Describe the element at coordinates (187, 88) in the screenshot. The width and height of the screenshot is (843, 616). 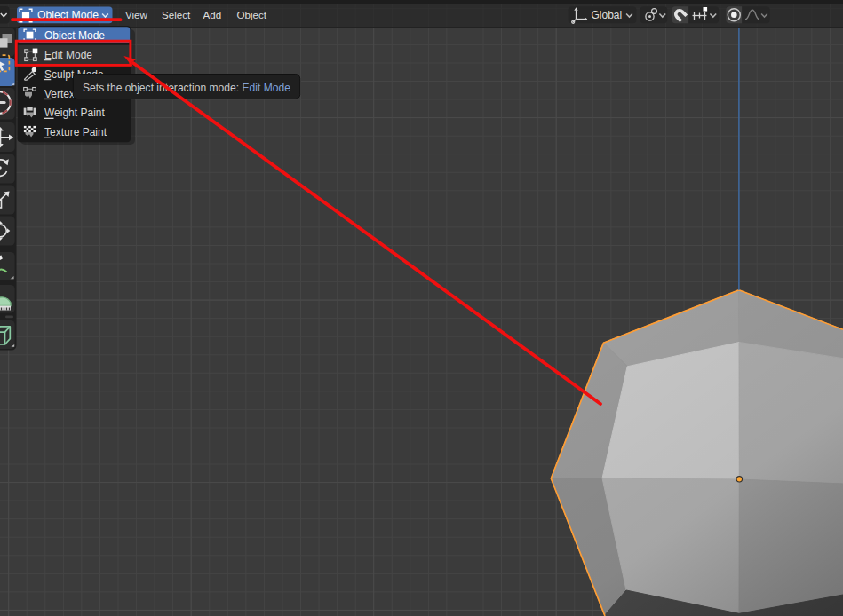
I see `svg-text:Sets the object interaction mo: Sets the object interaction mode: Edit M…` at that location.